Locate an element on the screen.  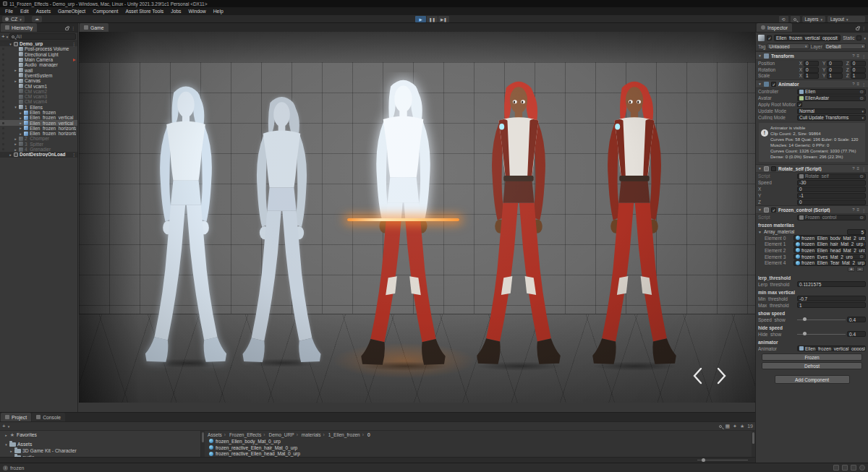
lock-icon is located at coordinates (858, 29).